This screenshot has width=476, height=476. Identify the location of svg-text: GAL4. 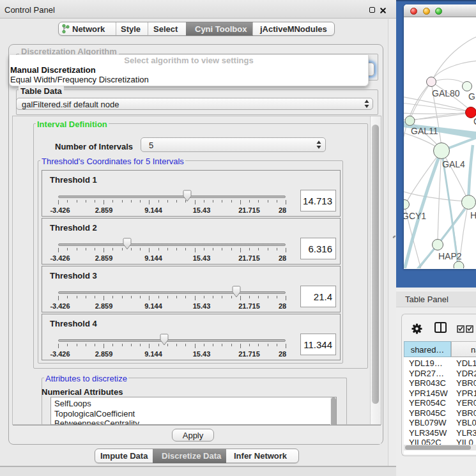
(454, 164).